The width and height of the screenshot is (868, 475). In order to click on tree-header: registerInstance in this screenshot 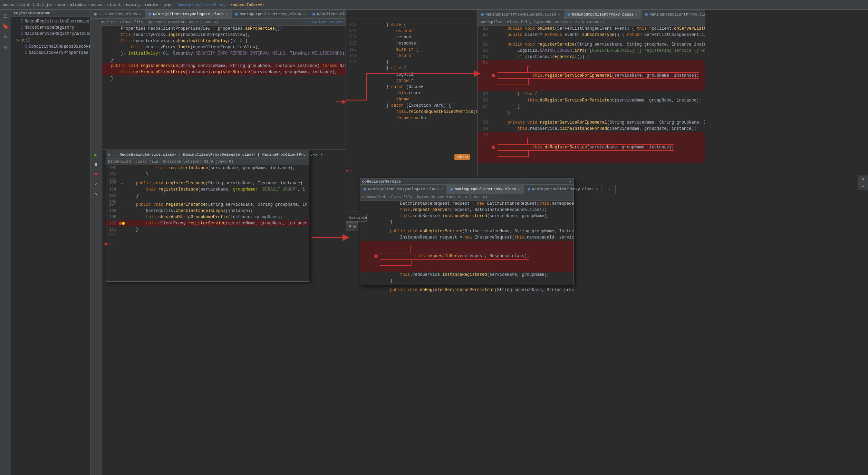, I will do `click(50, 13)`.